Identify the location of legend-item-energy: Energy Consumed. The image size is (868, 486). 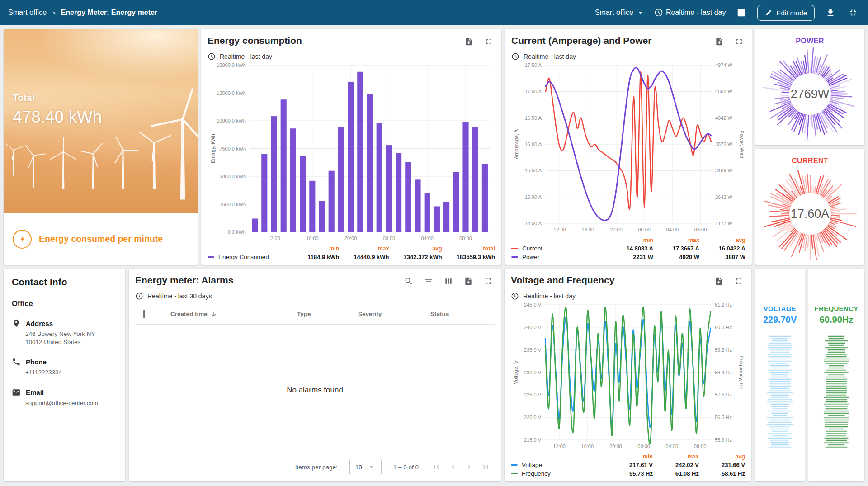
(250, 257).